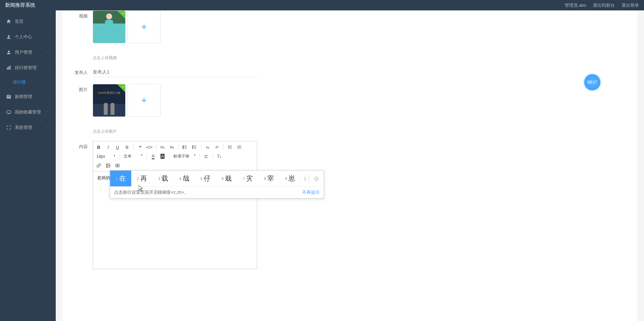 The width and height of the screenshot is (644, 321). What do you see at coordinates (99, 147) in the screenshot?
I see `bold-button: B` at bounding box center [99, 147].